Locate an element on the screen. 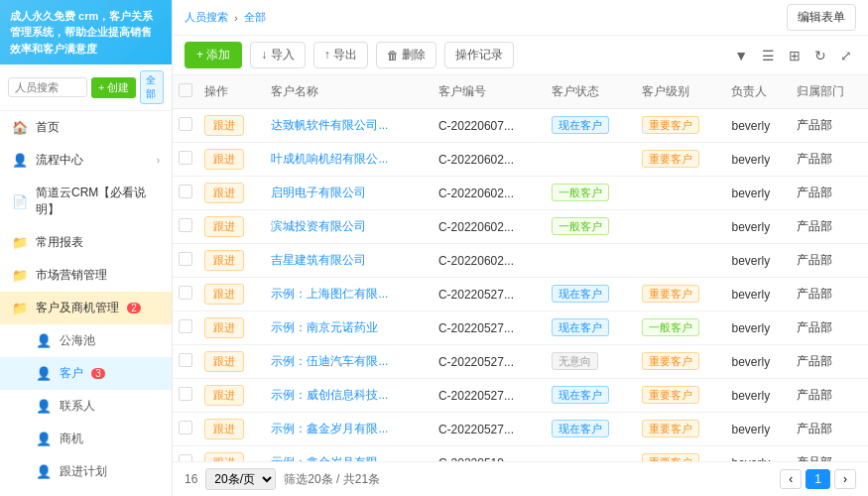  customer-owner-10: beverly is located at coordinates (758, 454).